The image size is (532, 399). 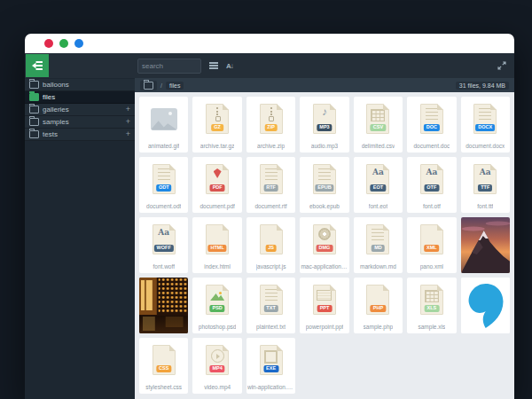 What do you see at coordinates (431, 239) in the screenshot?
I see `file-icon-area: XML` at bounding box center [431, 239].